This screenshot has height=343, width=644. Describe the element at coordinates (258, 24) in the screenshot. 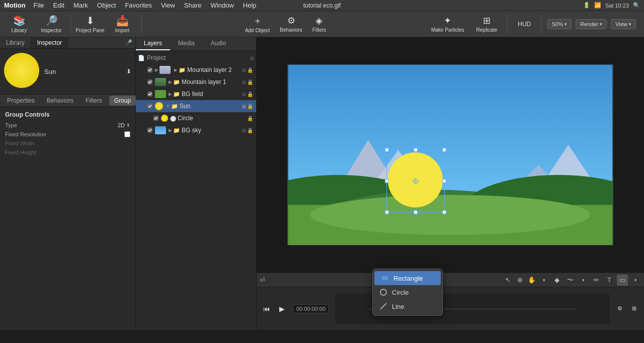

I see `add-object-button: ＋ Add Object` at that location.